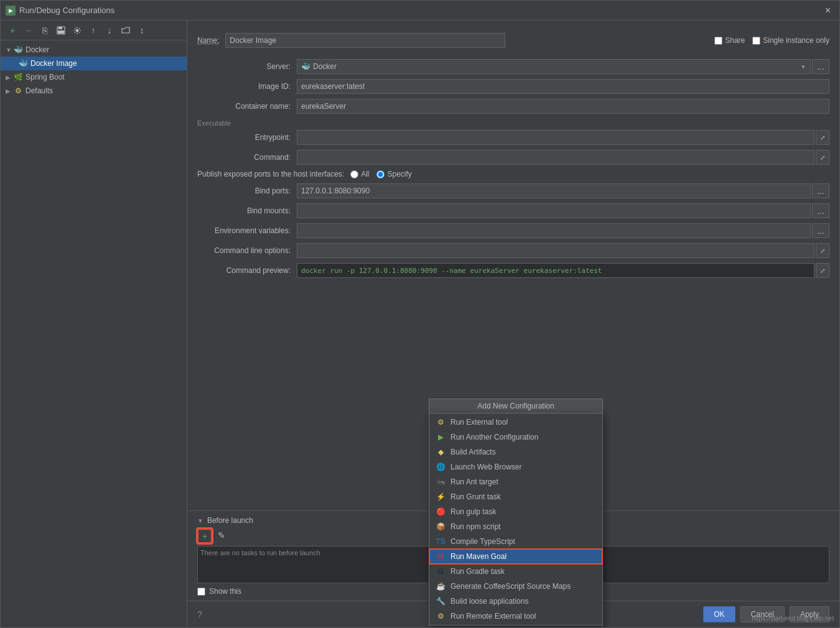 This screenshot has height=628, width=840. Describe the element at coordinates (93, 77) in the screenshot. I see `tree-group-spring-boot: ▶ 🌿 Spring Boot` at that location.